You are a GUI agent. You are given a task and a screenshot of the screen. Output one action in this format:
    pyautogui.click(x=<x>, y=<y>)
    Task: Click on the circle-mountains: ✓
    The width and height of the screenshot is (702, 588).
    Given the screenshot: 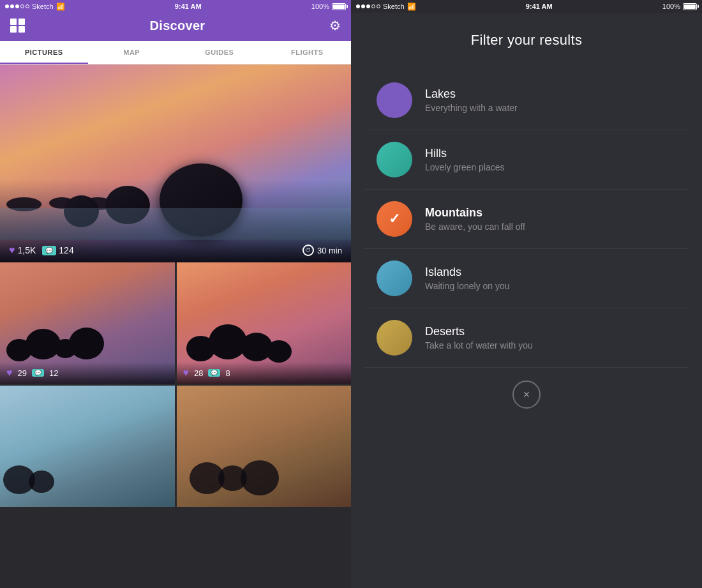 What is the action you would take?
    pyautogui.click(x=394, y=219)
    